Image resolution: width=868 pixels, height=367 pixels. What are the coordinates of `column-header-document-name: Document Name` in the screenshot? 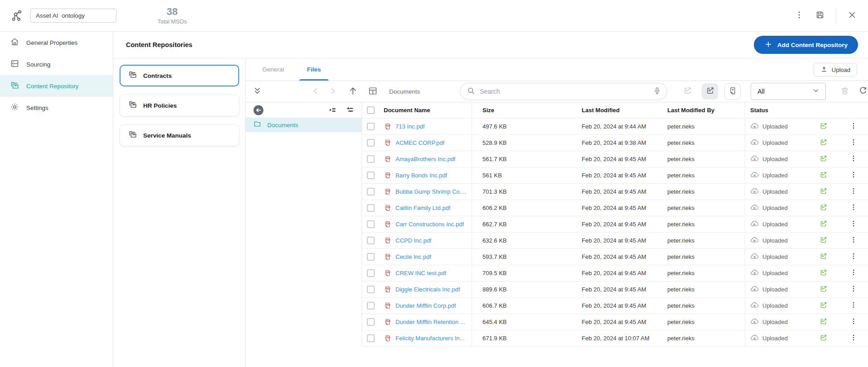 It's located at (407, 110).